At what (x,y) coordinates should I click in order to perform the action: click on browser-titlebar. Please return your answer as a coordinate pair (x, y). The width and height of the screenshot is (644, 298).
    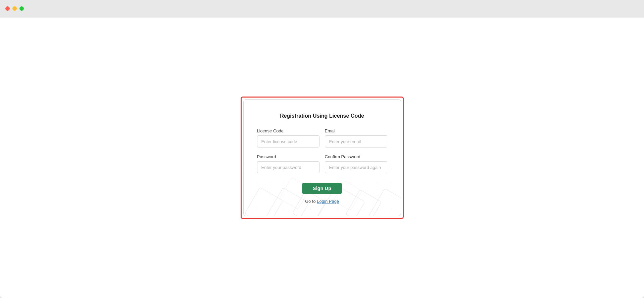
    Looking at the image, I should click on (322, 9).